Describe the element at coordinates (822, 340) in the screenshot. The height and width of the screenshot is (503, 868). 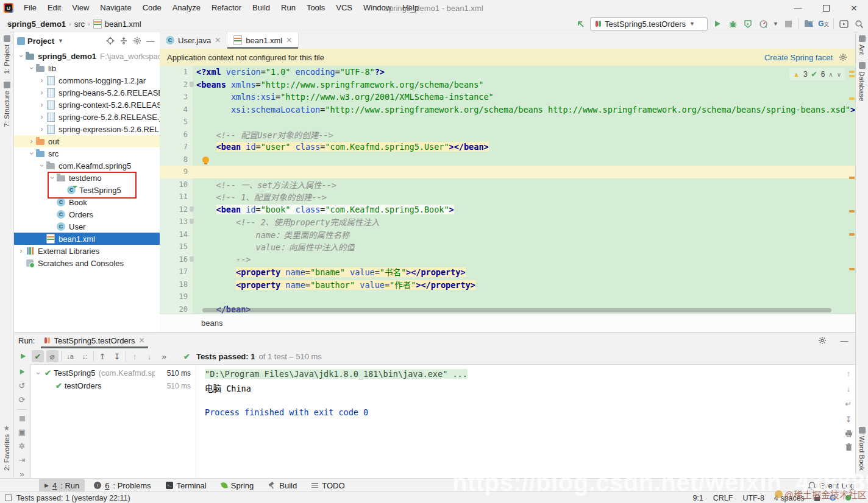
I see `run-settings-gear-icon` at that location.